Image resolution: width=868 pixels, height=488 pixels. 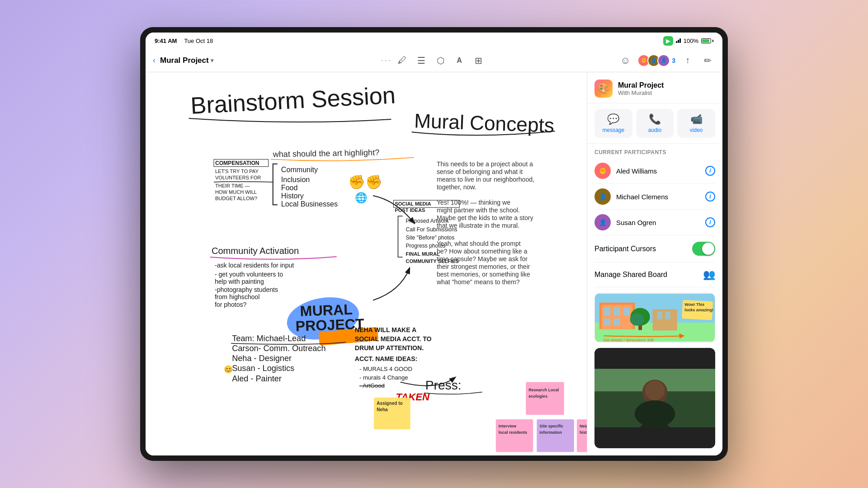 I want to click on image-tool-button: ⊞, so click(x=478, y=61).